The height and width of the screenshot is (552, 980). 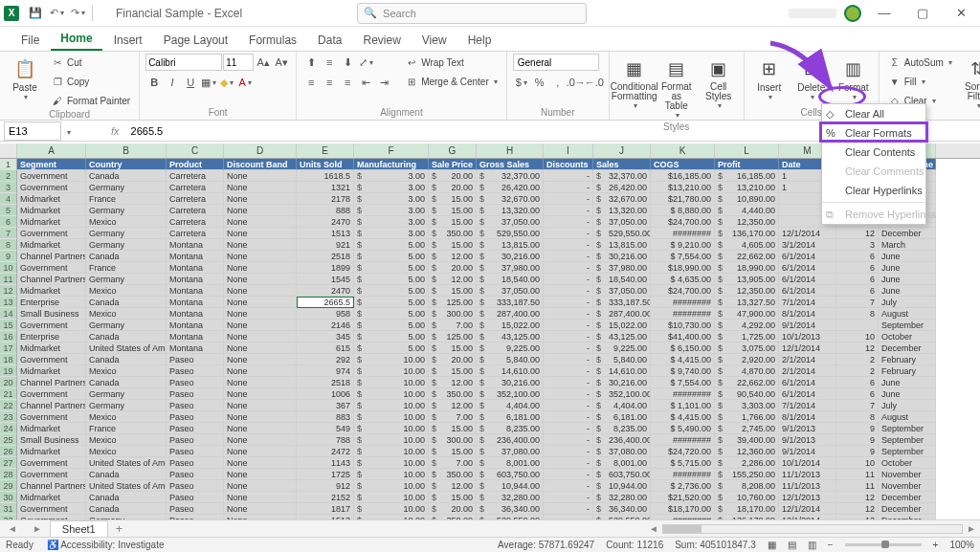 I want to click on cell: 236,400.00, so click(x=622, y=440).